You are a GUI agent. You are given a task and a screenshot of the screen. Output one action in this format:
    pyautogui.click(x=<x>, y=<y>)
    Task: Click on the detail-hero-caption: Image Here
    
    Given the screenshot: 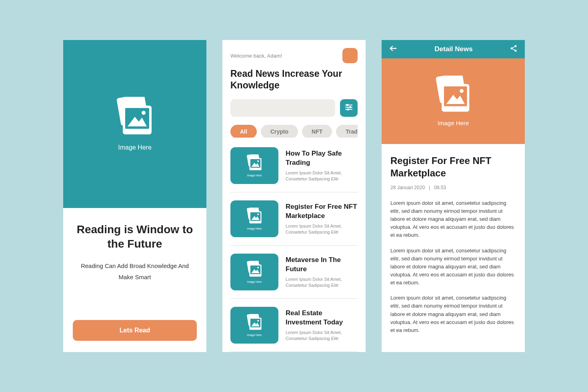 What is the action you would take?
    pyautogui.click(x=453, y=123)
    